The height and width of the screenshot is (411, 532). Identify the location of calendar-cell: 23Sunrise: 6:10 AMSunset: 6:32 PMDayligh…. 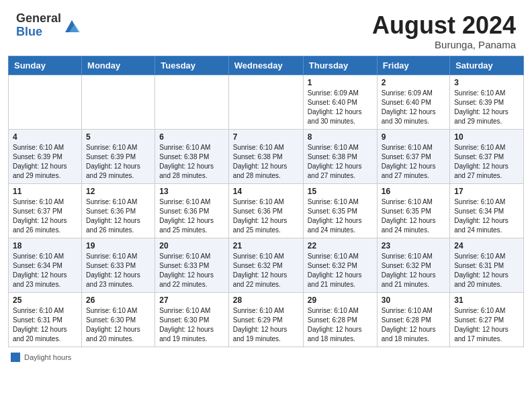
(413, 265).